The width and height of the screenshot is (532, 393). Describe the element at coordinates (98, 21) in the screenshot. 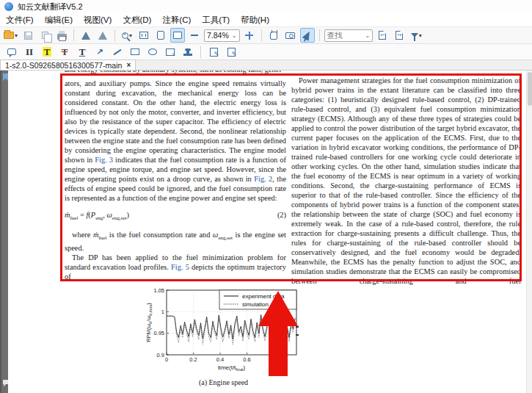

I see `menu-item: 视图(V)` at that location.